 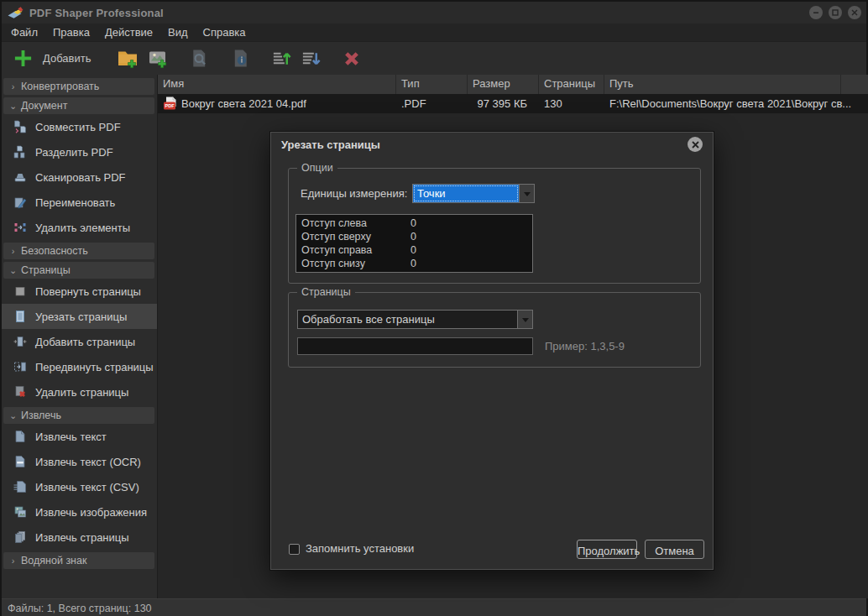 What do you see at coordinates (178, 32) in the screenshot?
I see `menu-item-3: Вид` at bounding box center [178, 32].